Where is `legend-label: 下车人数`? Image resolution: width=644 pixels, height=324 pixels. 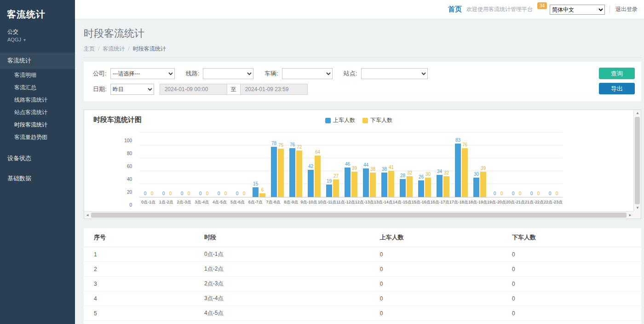 legend-label: 下车人数 is located at coordinates (381, 121).